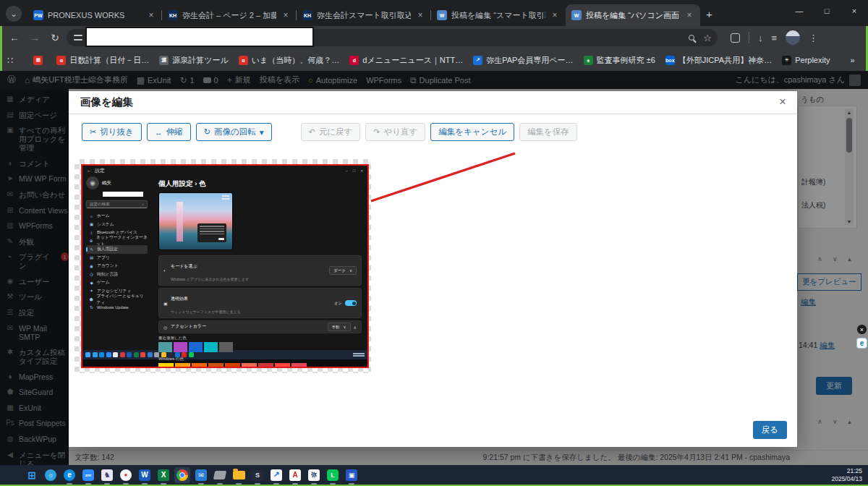 This screenshot has width=868, height=486. Describe the element at coordinates (352, 475) in the screenshot. I see `app-blue-icon: ▣` at that location.